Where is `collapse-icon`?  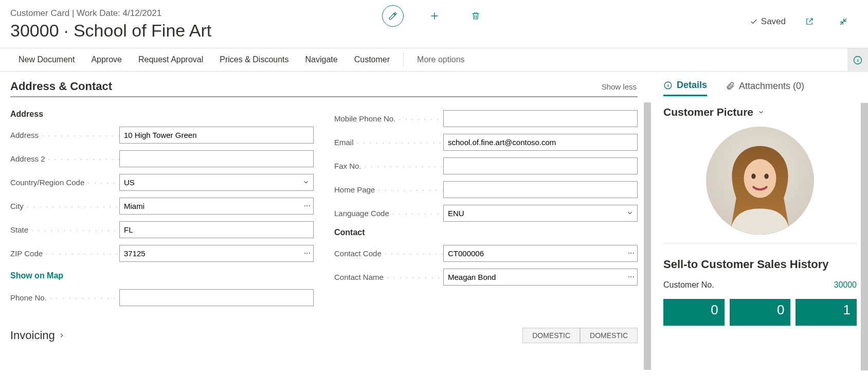 collapse-icon is located at coordinates (843, 22).